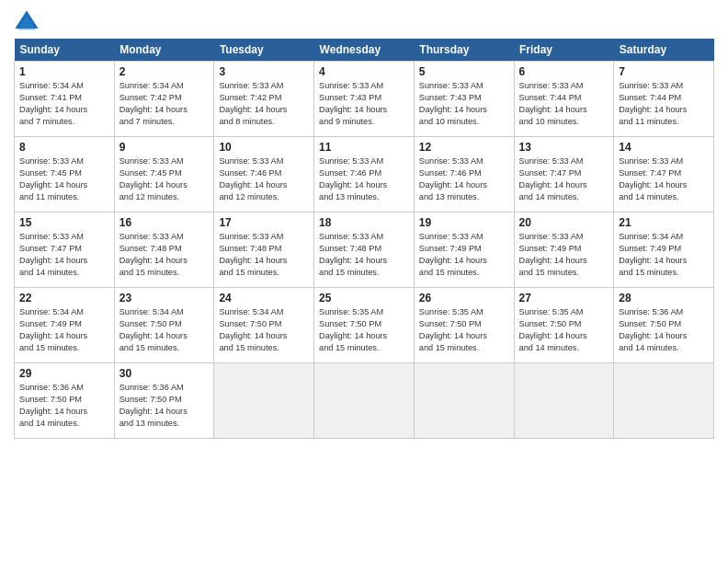  What do you see at coordinates (265, 99) in the screenshot?
I see `calendar-cell: 3Sunrise: 5:33 AM Sunset: 7:42 PM Daylig…` at bounding box center [265, 99].